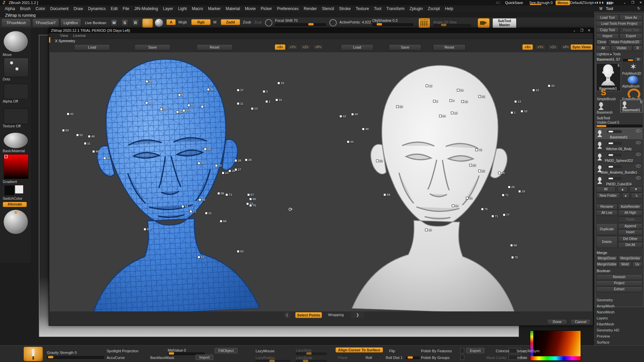  Describe the element at coordinates (630, 207) in the screenshot. I see `autoreorder-button: AutoReorder` at that location.